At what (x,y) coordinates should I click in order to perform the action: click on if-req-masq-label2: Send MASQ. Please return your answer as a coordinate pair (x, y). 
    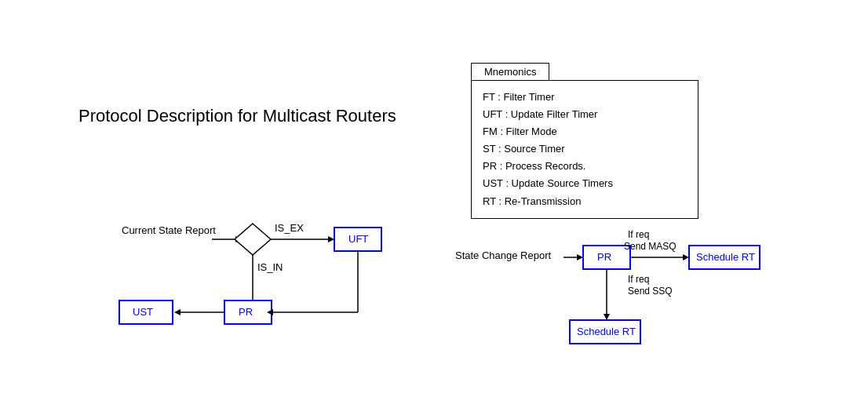
    Looking at the image, I should click on (650, 246).